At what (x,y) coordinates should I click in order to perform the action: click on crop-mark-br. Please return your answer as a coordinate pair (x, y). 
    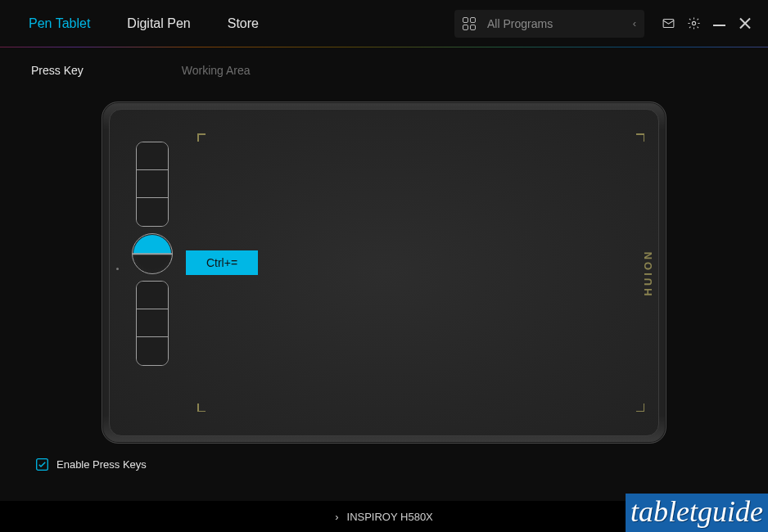
    Looking at the image, I should click on (639, 406).